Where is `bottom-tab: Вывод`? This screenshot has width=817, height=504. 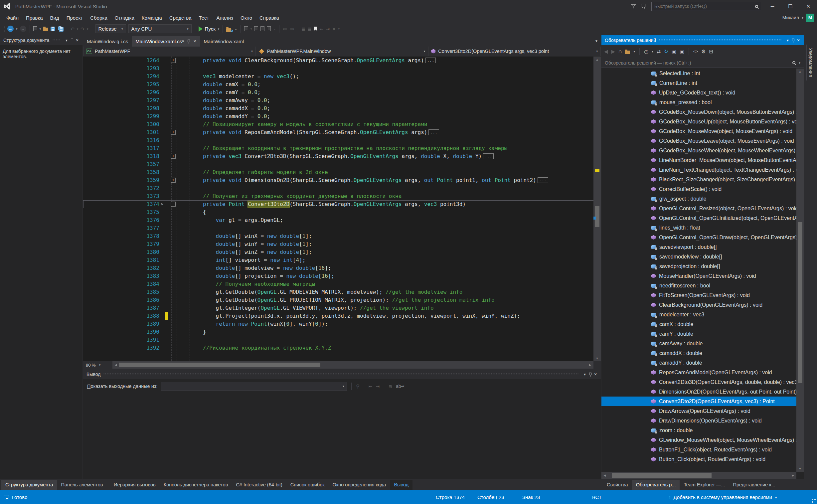
bottom-tab: Вывод is located at coordinates (401, 485).